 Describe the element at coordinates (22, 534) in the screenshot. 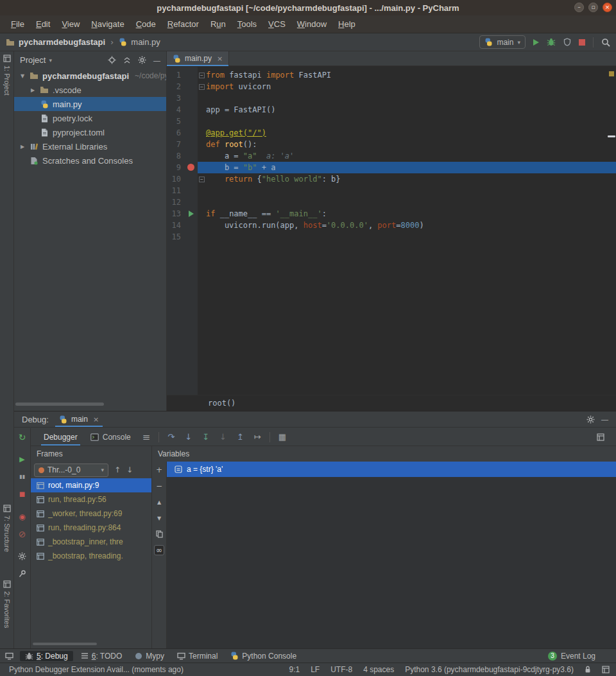

I see `mute-breakpoints-button: ⊘` at that location.